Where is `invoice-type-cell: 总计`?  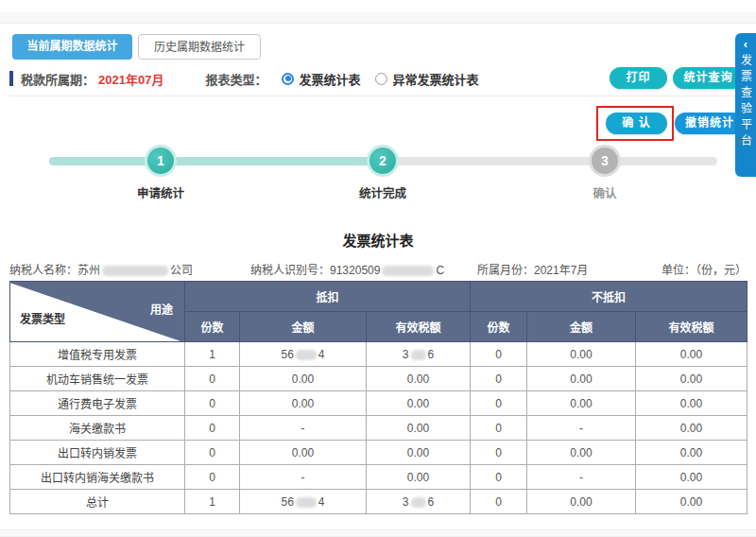 invoice-type-cell: 总计 is located at coordinates (98, 502).